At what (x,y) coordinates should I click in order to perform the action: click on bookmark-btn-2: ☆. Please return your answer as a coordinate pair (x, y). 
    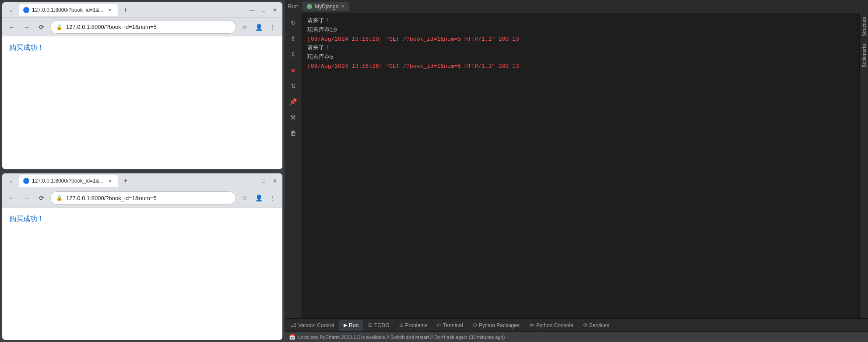
    Looking at the image, I should click on (245, 198).